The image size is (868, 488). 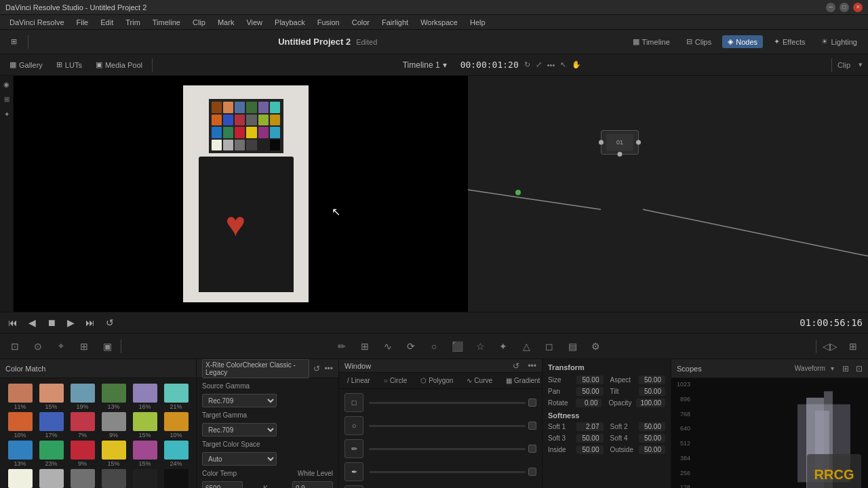 I want to click on menu-fusion: Fusion, so click(x=328, y=22).